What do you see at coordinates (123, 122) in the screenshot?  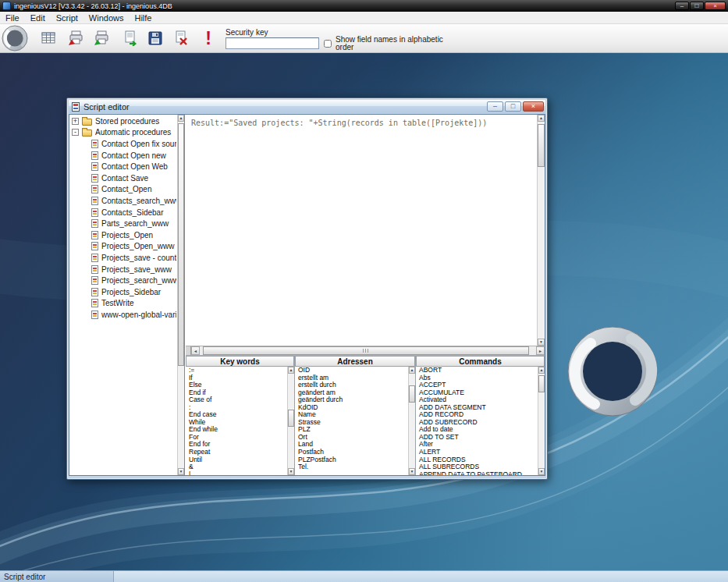 I see `tree-item: +Stored procedures` at bounding box center [123, 122].